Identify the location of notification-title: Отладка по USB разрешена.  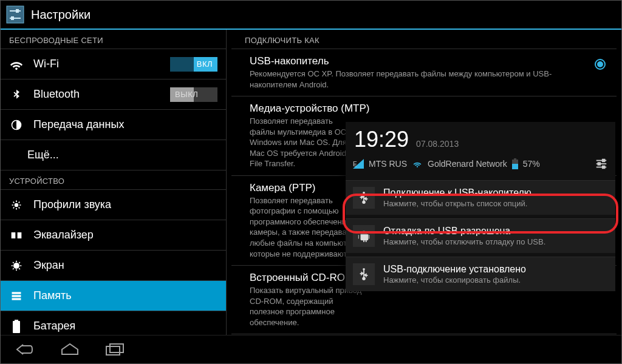
(464, 231).